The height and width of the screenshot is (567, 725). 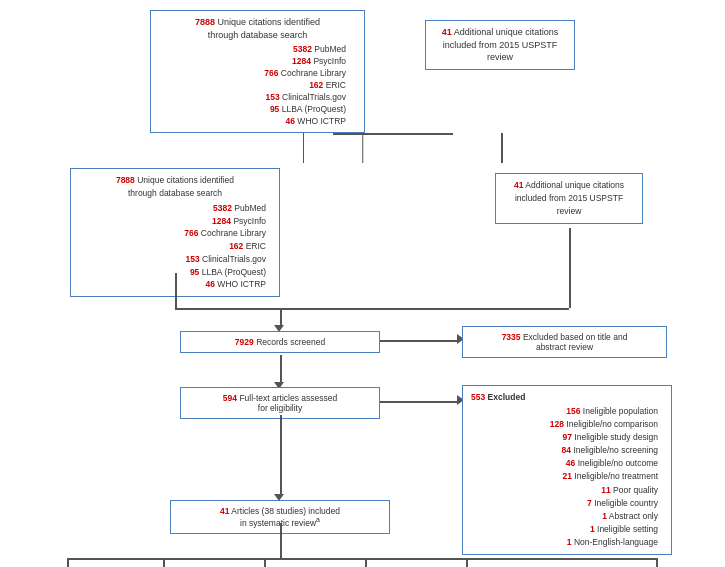 What do you see at coordinates (362, 559) in the screenshot?
I see `h-line-kq` at bounding box center [362, 559].